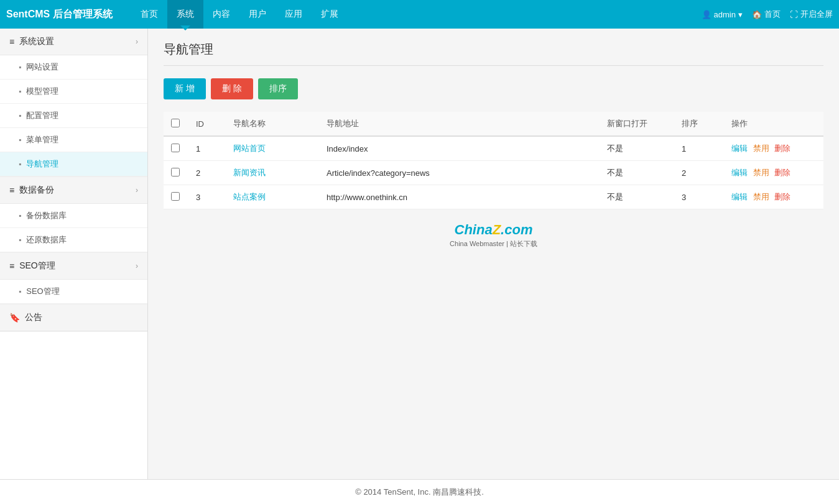 The width and height of the screenshot is (839, 504). What do you see at coordinates (73, 278) in the screenshot?
I see `sidebar-group-seo: ≡ SEO管理 › ▪ SEO管理` at bounding box center [73, 278].